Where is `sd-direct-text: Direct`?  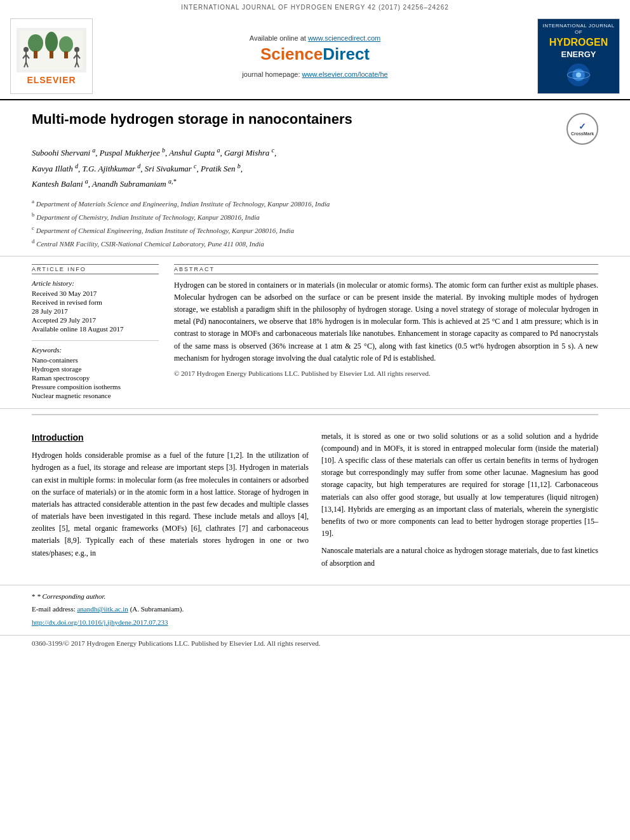 sd-direct-text: Direct is located at coordinates (346, 54).